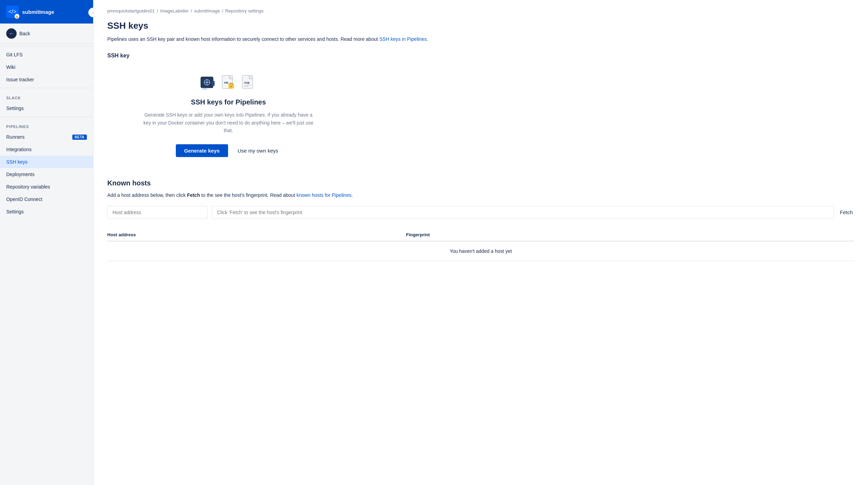  Describe the element at coordinates (15, 55) in the screenshot. I see `sidebar-item-label: Git LFS` at that location.